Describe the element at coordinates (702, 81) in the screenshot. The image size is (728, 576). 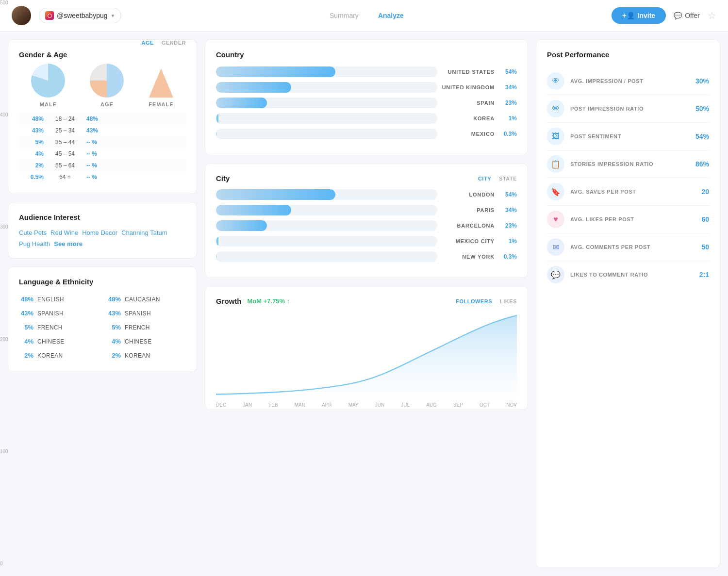
I see `perf-value: 30%` at that location.